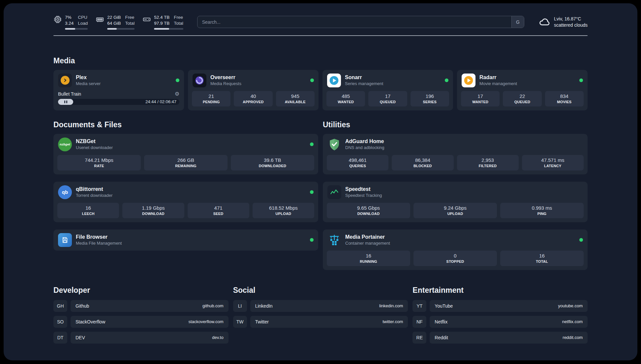 This screenshot has height=364, width=641. What do you see at coordinates (94, 192) in the screenshot?
I see `app-names: qBittorrent Torrent downloader` at bounding box center [94, 192].